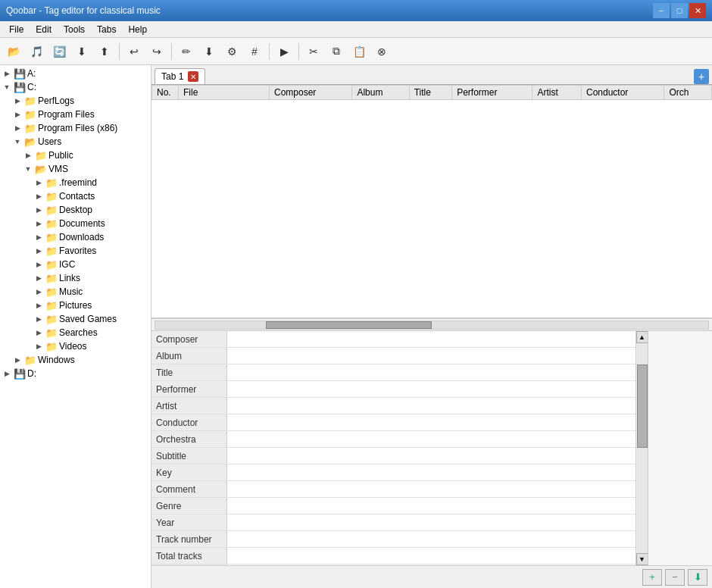 This screenshot has width=712, height=588. What do you see at coordinates (157, 52) in the screenshot?
I see `redo-btn: ↪` at bounding box center [157, 52].